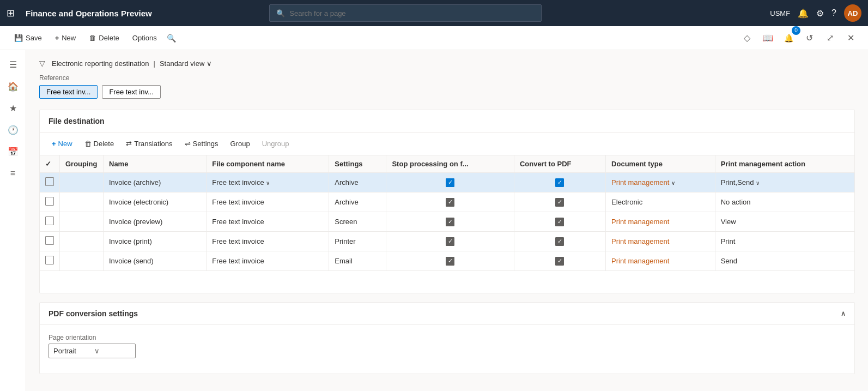 This screenshot has height=391, width=868. I want to click on view-selector: Standard view ∨, so click(186, 63).